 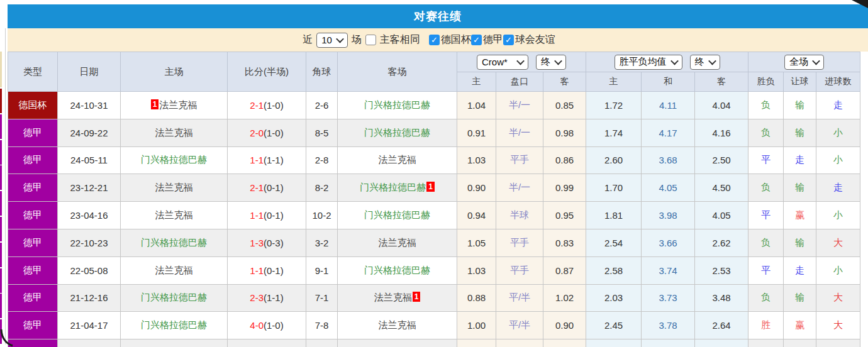 I want to click on sub-header-handicap: 盘口, so click(x=520, y=82).